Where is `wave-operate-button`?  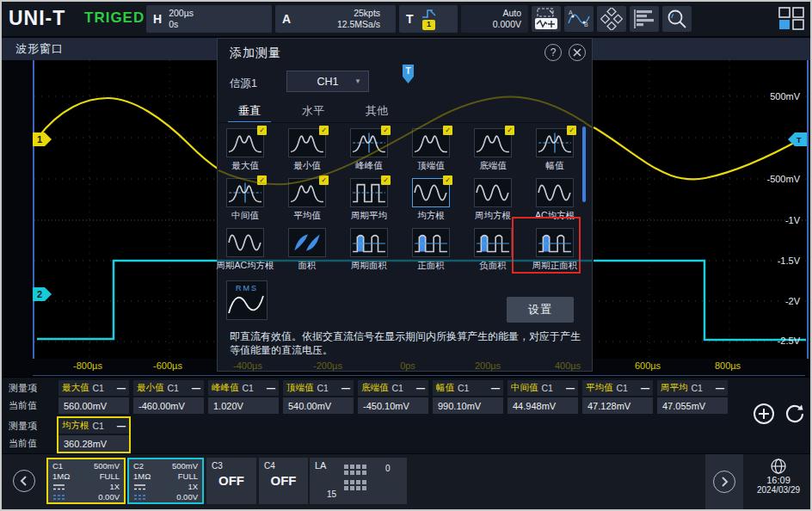 wave-operate-button is located at coordinates (546, 19).